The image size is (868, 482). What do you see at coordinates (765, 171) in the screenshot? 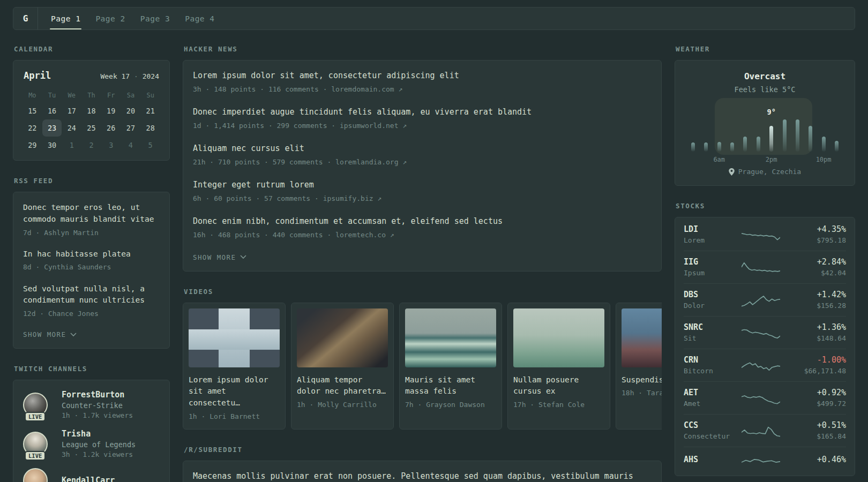
I see `weather-location: Prague, Czechia` at bounding box center [765, 171].